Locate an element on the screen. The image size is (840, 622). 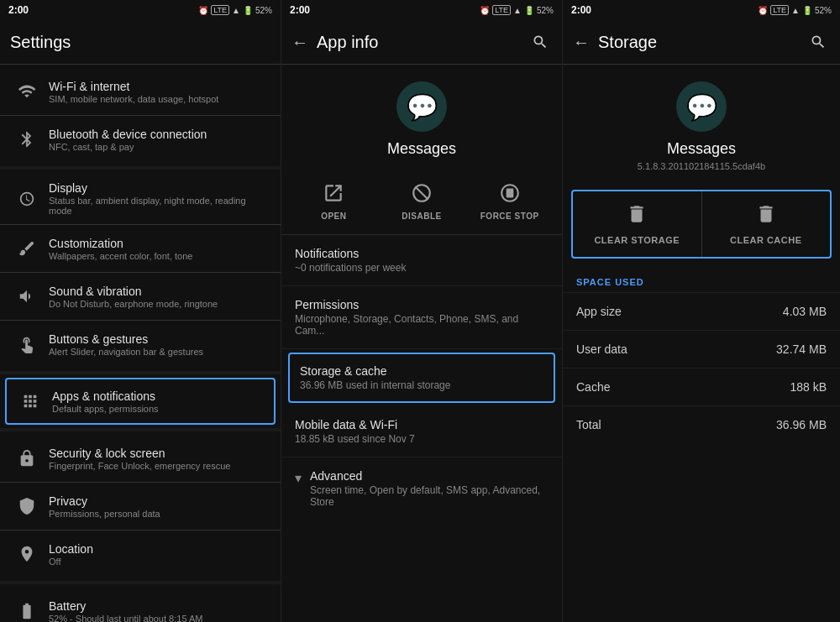
storage-search-icon is located at coordinates (818, 42).